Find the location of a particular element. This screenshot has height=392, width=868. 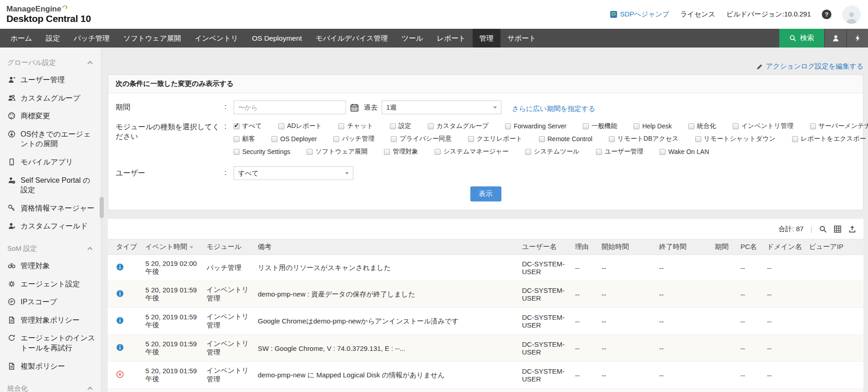

export-button is located at coordinates (852, 229).